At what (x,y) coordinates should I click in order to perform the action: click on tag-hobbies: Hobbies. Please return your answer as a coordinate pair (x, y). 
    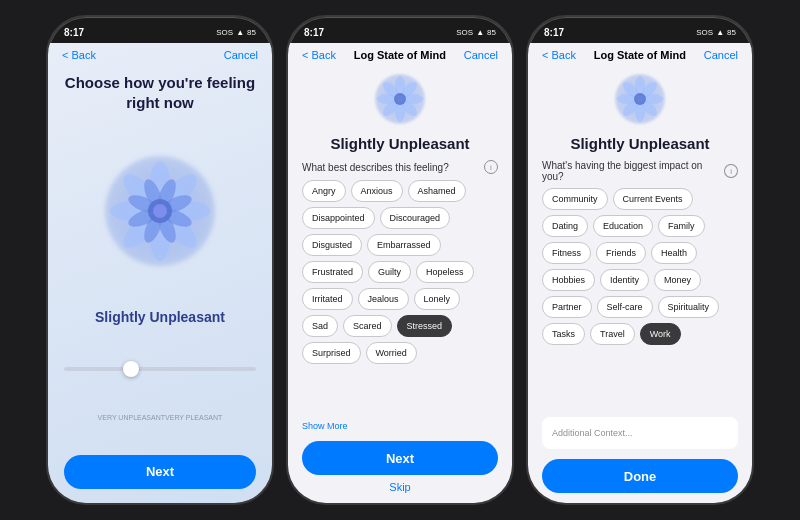
    Looking at the image, I should click on (568, 280).